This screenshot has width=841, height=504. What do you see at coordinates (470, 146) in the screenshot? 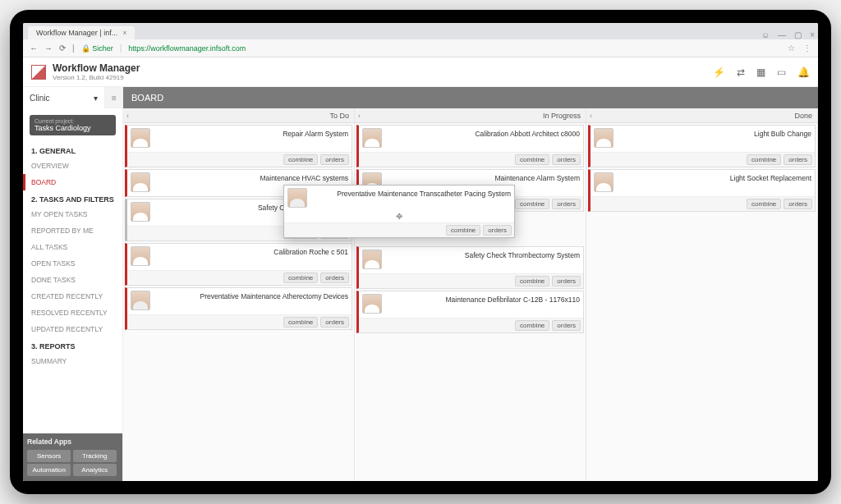
I see `task-card: Calibration Abbott Architect c8000 combi…` at bounding box center [470, 146].